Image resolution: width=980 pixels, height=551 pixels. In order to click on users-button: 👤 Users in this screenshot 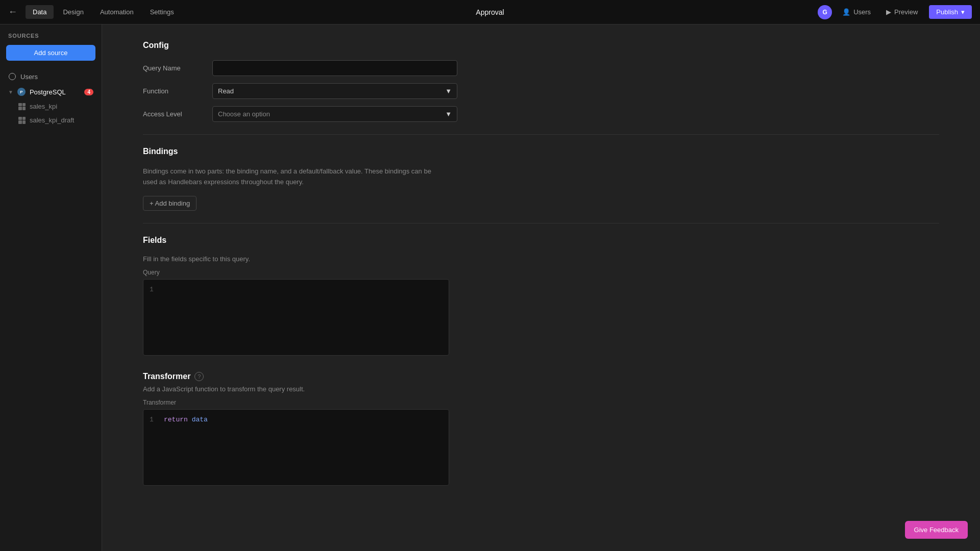, I will do `click(856, 12)`.